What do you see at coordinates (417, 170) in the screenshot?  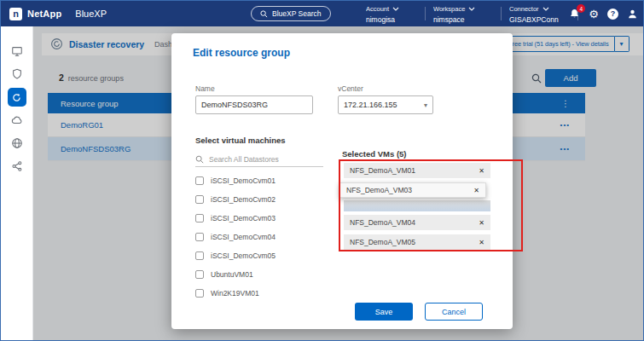 I see `selected-vm-chip: NFS_DemoA_VM01✕` at bounding box center [417, 170].